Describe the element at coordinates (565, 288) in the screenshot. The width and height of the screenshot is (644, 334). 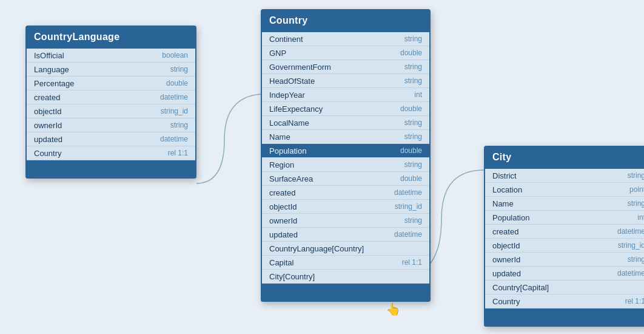
I see `field-row-countrycapital: Country[Capital]` at that location.